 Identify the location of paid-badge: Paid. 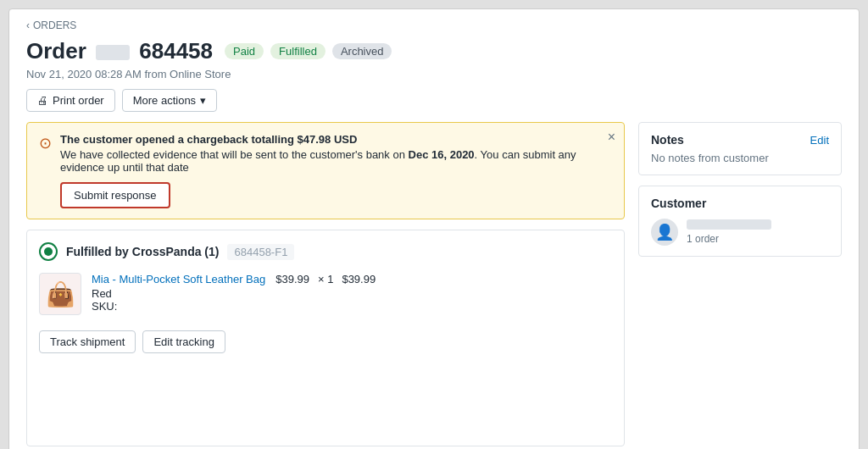
(244, 51).